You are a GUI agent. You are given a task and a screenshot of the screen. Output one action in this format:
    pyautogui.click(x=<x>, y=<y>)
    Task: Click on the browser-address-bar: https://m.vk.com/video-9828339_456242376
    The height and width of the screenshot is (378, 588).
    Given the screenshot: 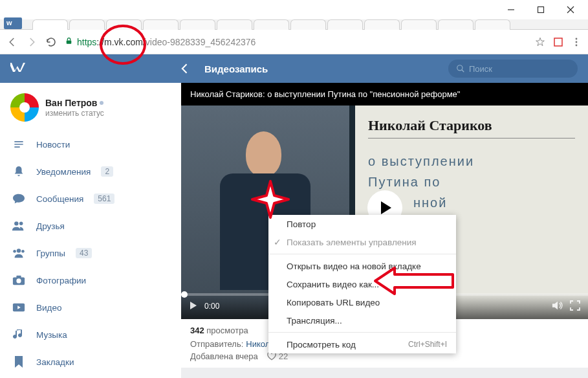 What is the action you would take?
    pyautogui.click(x=294, y=42)
    